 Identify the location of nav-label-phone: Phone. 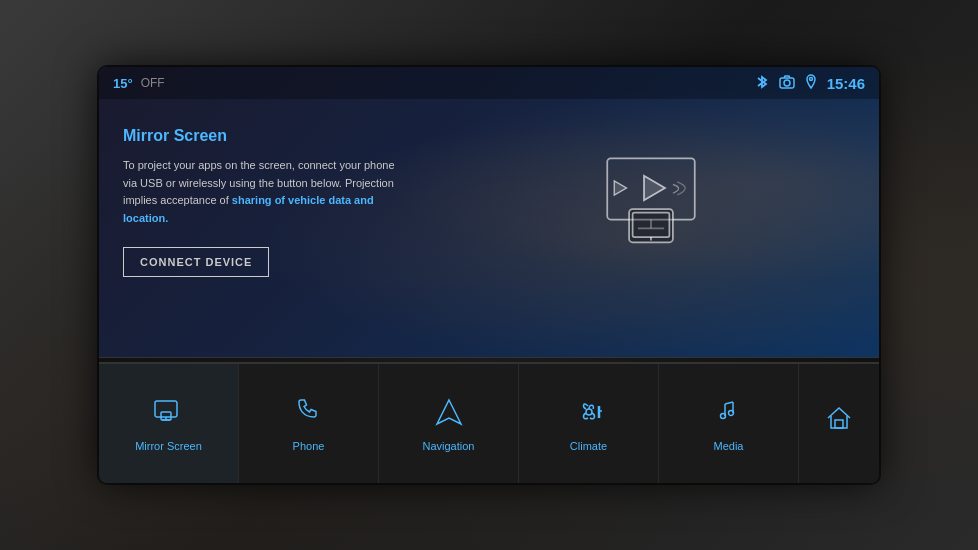
(309, 446).